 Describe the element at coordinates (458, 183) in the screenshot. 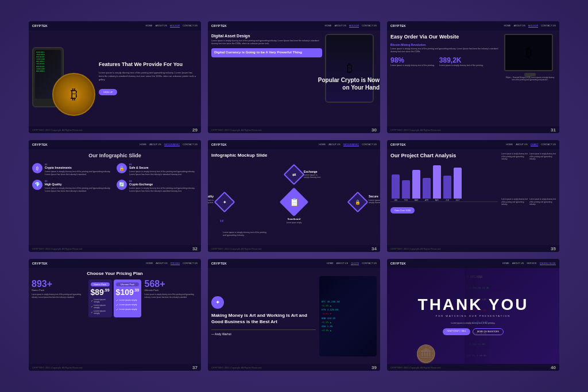

I see `bar-july` at that location.